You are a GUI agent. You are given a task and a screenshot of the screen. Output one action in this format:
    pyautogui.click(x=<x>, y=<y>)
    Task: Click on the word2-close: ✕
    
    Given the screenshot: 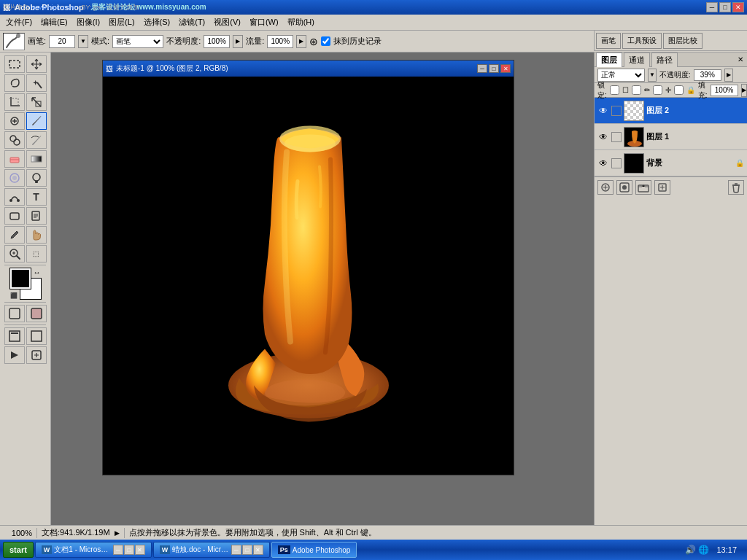 What is the action you would take?
    pyautogui.click(x=258, y=550)
    